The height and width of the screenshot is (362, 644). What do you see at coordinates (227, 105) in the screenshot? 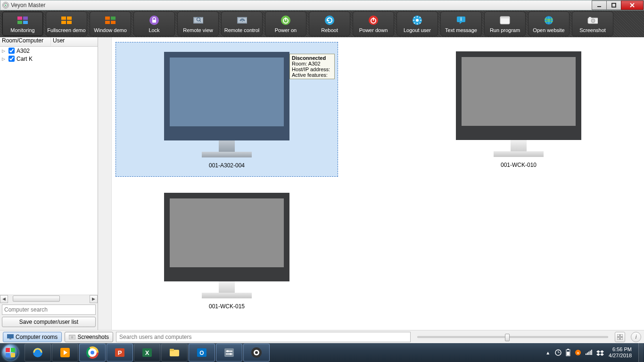
I see `monitor-icon` at bounding box center [227, 105].